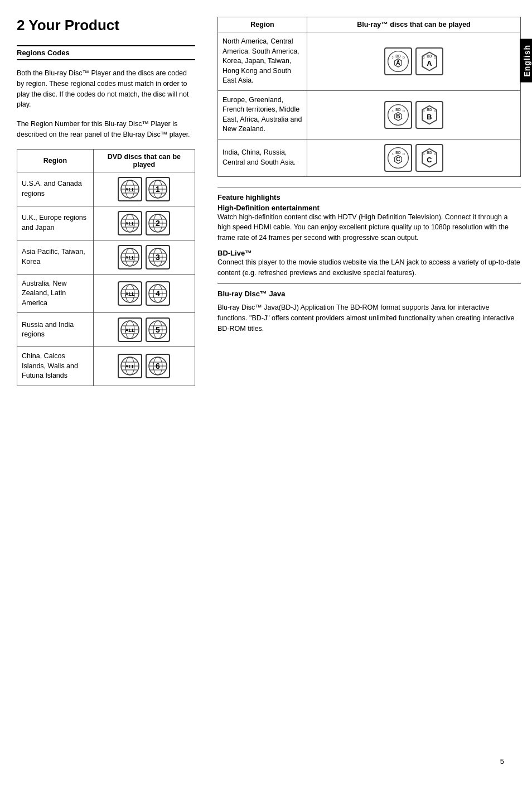  What do you see at coordinates (369, 61) in the screenshot?
I see `table-row: North America, Central America, South Am…` at bounding box center [369, 61].